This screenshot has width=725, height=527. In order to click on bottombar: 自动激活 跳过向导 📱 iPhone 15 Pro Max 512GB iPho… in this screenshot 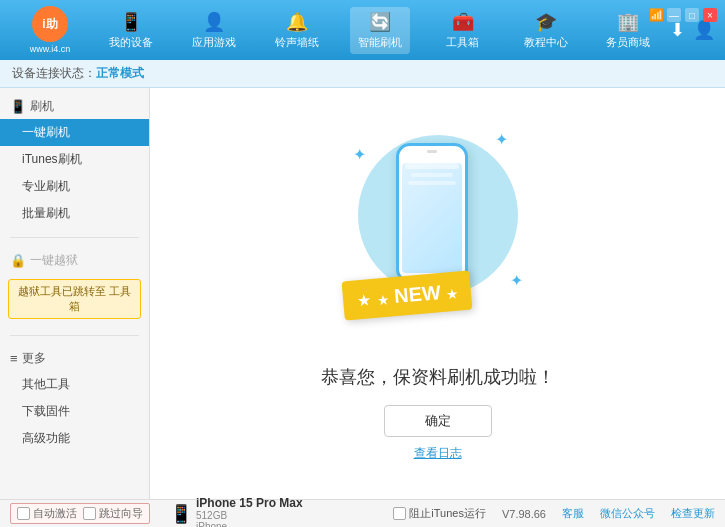, I will do `click(362, 513)`.